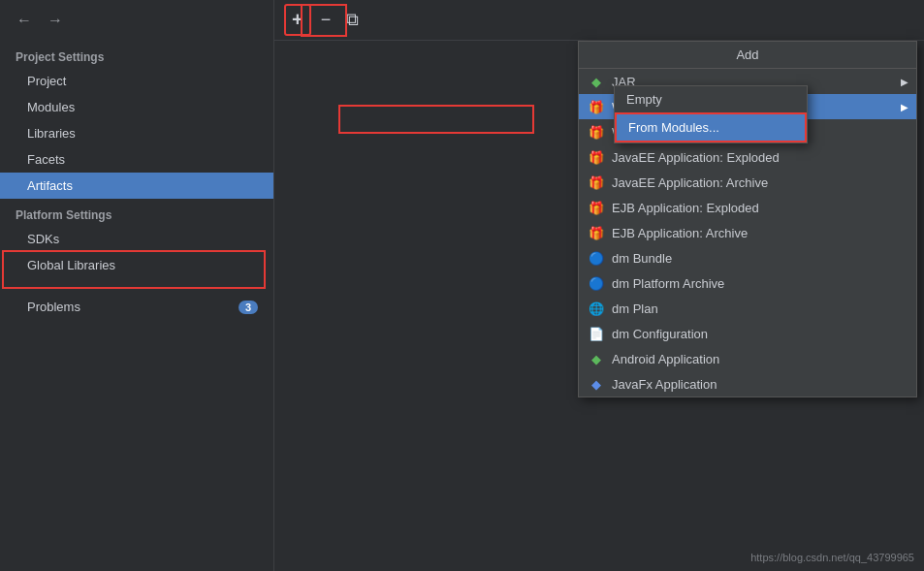 This screenshot has width=924, height=571. Describe the element at coordinates (748, 359) in the screenshot. I see `menu-item-android: ◆ Android Application` at that location.